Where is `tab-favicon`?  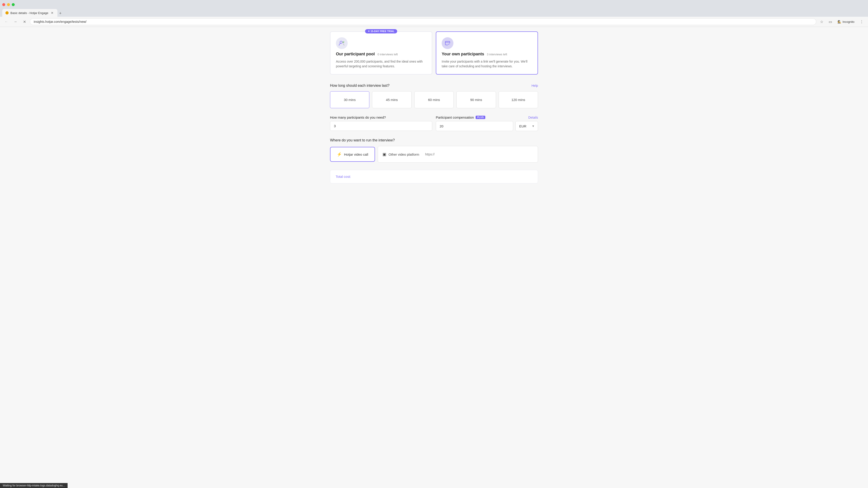
tab-favicon is located at coordinates (7, 13).